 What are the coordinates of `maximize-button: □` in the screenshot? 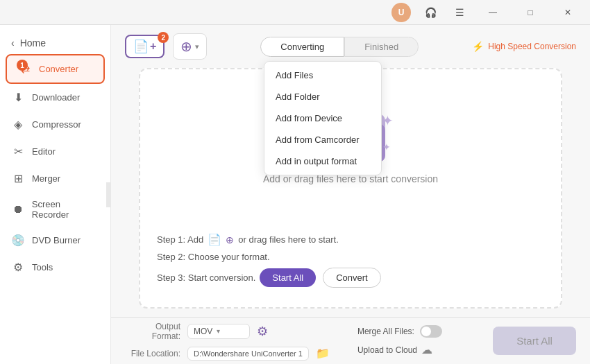 It's located at (530, 12).